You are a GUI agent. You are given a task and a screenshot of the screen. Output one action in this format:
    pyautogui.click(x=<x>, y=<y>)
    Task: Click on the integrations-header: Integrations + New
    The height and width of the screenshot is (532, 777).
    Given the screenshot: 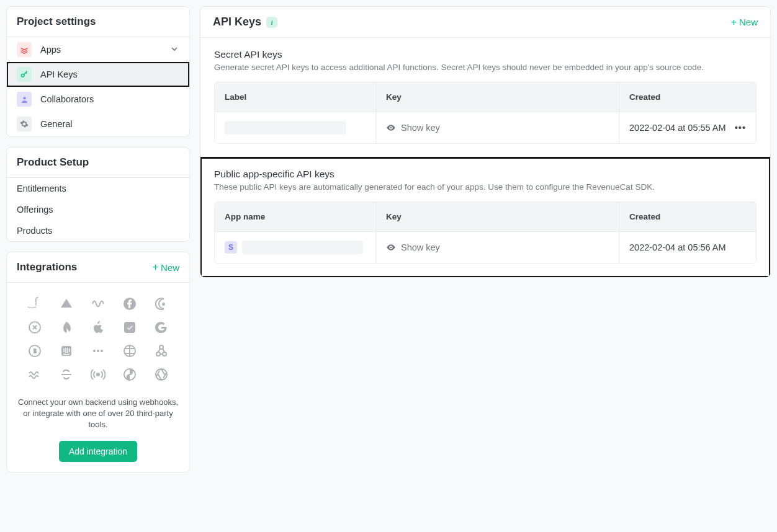 What is the action you would take?
    pyautogui.click(x=98, y=268)
    